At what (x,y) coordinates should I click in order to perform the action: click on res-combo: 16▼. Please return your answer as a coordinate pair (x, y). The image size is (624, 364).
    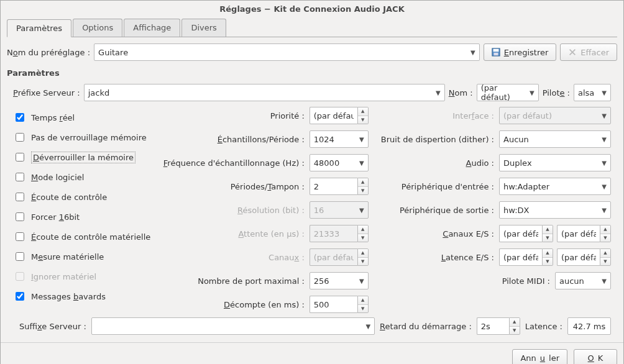
    Looking at the image, I should click on (339, 210).